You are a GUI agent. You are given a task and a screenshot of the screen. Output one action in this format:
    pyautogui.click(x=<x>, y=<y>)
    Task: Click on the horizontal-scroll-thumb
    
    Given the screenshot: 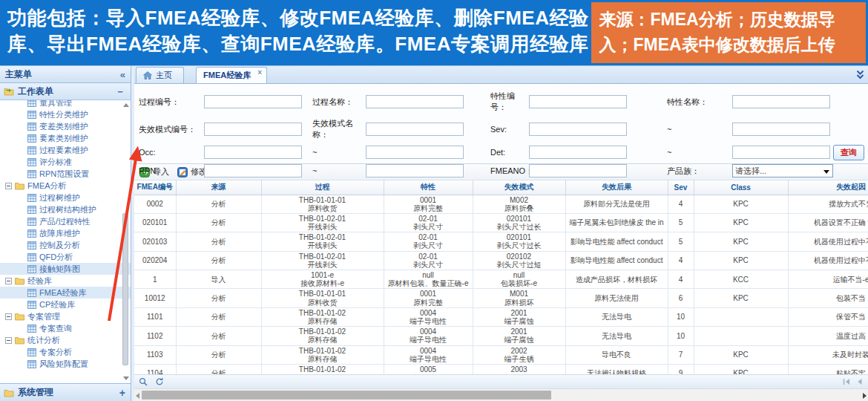 What is the action you would take?
    pyautogui.click(x=346, y=395)
    